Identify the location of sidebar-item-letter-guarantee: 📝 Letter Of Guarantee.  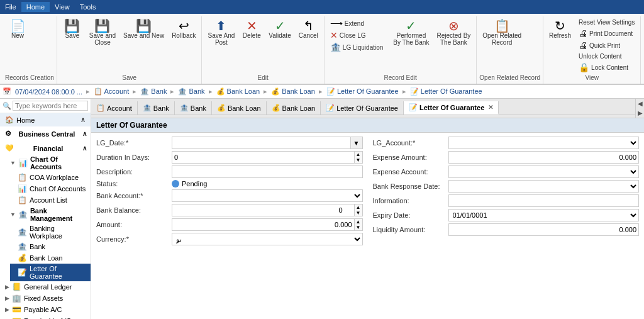
(50, 272).